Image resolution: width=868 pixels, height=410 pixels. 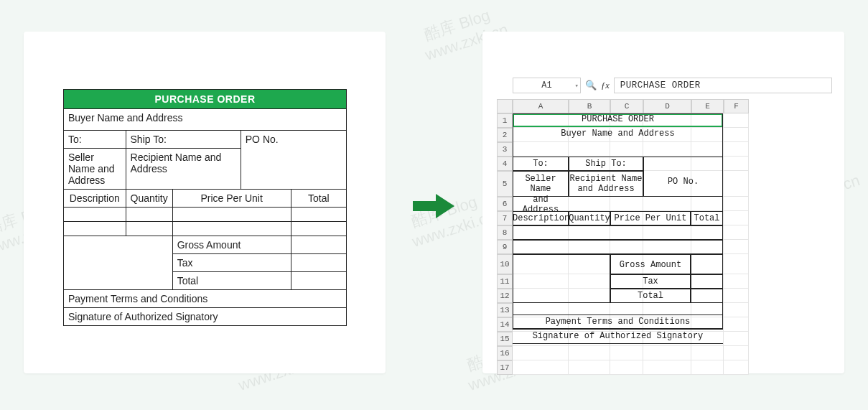 I want to click on cell-f7, so click(x=737, y=218).